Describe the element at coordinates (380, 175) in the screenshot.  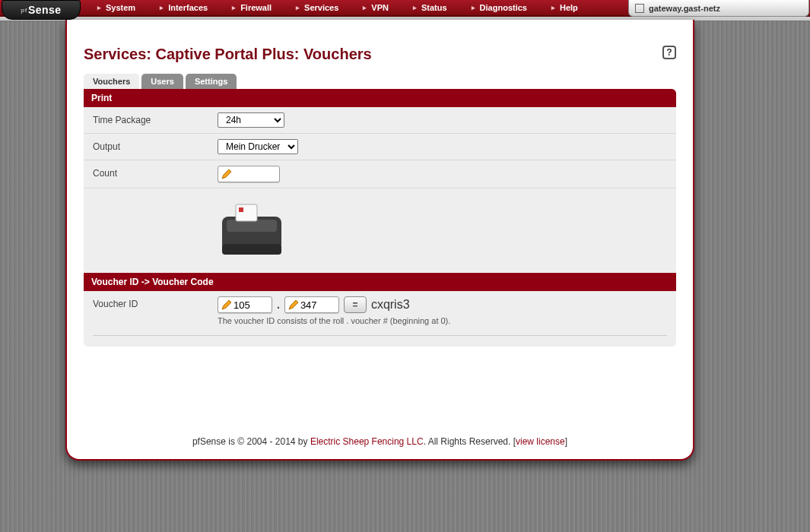
I see `row-count: Count` at that location.